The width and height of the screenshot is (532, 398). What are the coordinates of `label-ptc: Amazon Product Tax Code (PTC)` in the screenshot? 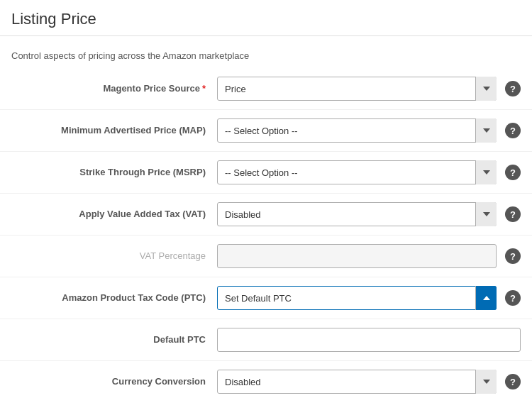 It's located at (114, 298).